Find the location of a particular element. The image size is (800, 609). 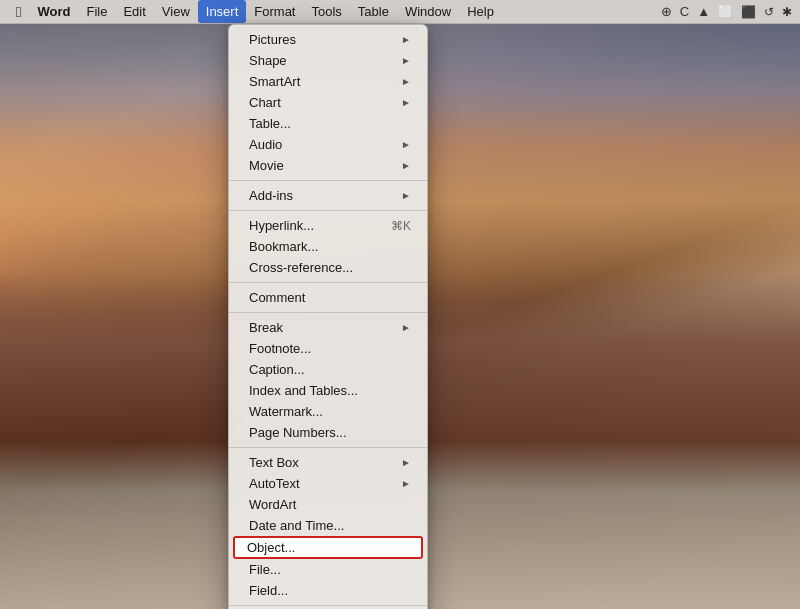

menu-item-table: Table... is located at coordinates (328, 124).